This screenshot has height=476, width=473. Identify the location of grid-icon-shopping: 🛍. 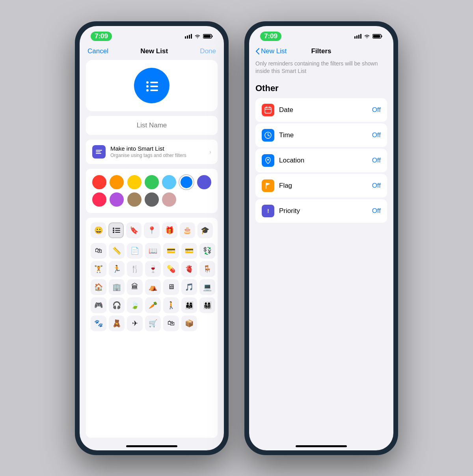
(171, 323).